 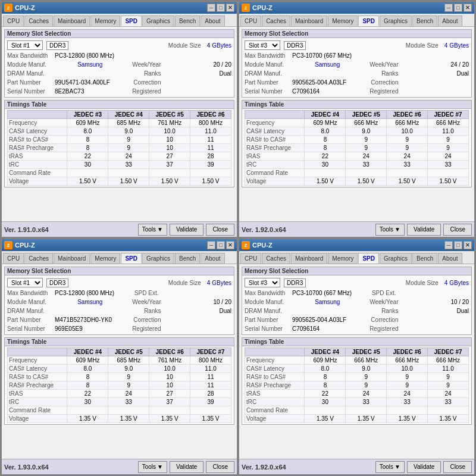 What do you see at coordinates (211, 115) in the screenshot?
I see `col-header: JEDEC #6` at bounding box center [211, 115].